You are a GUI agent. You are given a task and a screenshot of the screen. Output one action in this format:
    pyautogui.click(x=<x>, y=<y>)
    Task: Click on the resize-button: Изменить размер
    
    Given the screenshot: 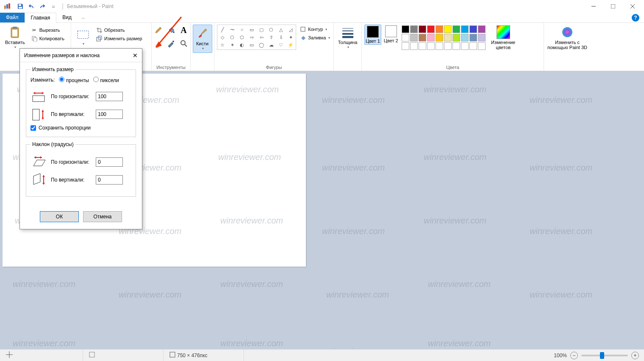 What is the action you would take?
    pyautogui.click(x=119, y=39)
    